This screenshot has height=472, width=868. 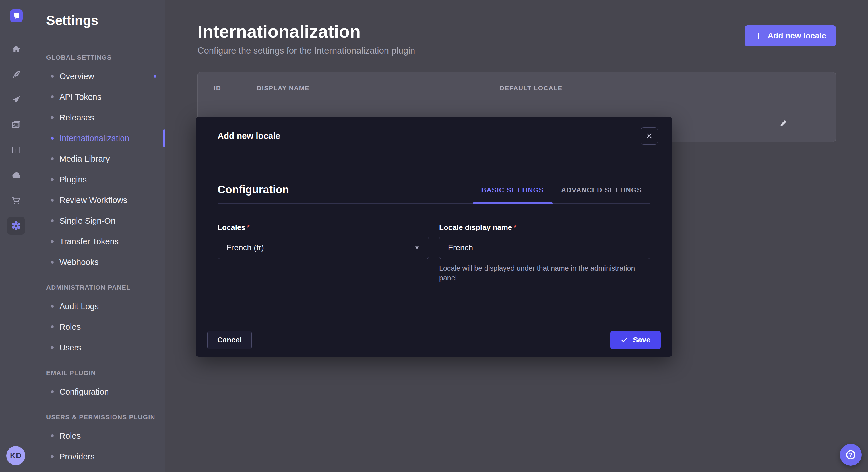 I want to click on users-permissions-list: Roles Providers, so click(x=106, y=446).